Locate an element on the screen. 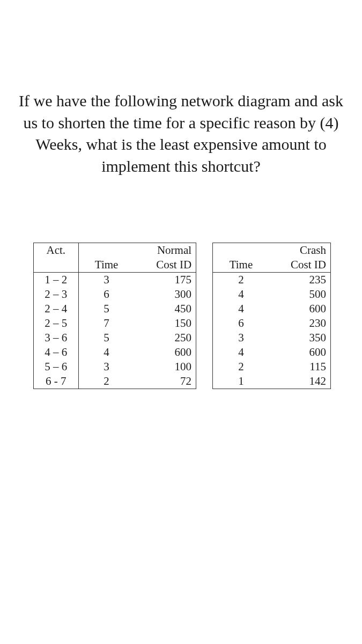 This screenshot has height=644, width=362. header-normal-cost: Cost ID is located at coordinates (165, 265).